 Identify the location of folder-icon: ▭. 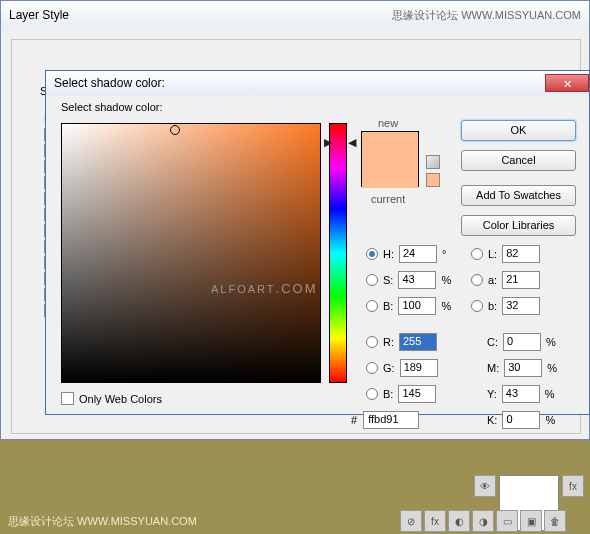
(507, 521).